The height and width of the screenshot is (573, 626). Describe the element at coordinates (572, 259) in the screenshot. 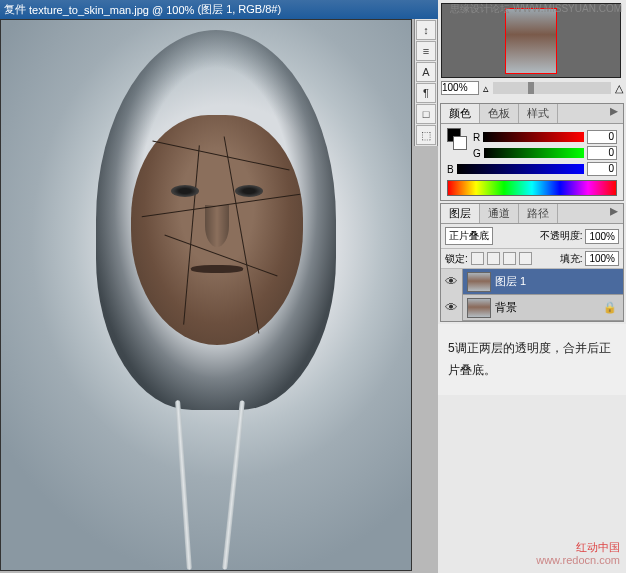

I see `fill-label: 填充:` at that location.